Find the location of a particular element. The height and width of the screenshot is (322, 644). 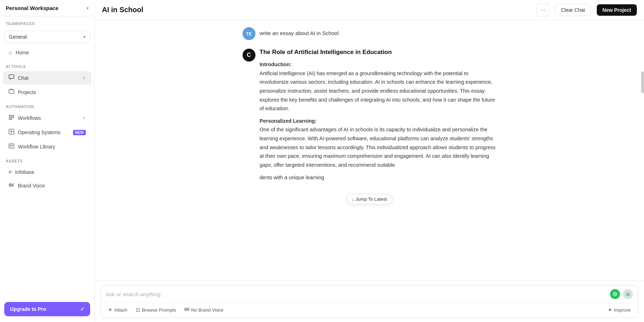

personalized-header: Personalized Learning: is located at coordinates (288, 121).